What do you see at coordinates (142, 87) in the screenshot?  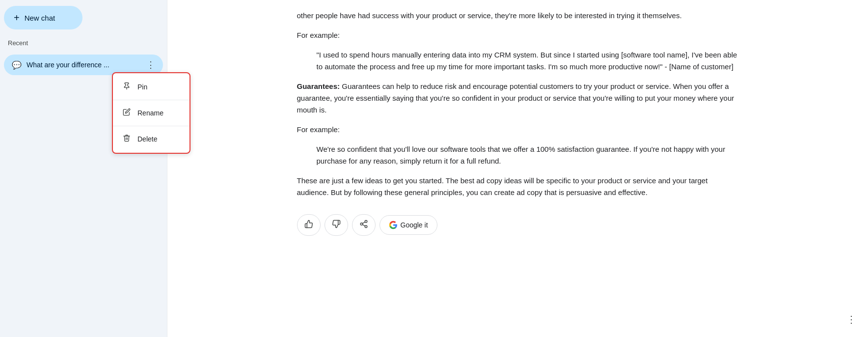 I see `pin-label: Pin` at bounding box center [142, 87].